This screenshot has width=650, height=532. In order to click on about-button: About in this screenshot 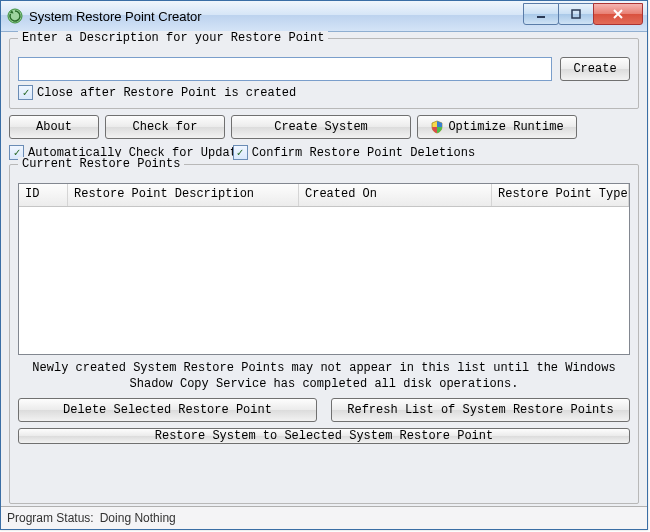, I will do `click(54, 127)`.